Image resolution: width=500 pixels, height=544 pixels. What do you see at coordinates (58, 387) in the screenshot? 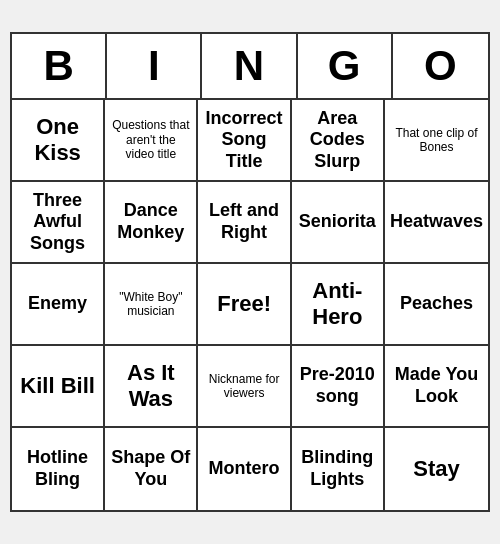
I see `bingo-cell-15: Kill Bill` at bounding box center [58, 387].